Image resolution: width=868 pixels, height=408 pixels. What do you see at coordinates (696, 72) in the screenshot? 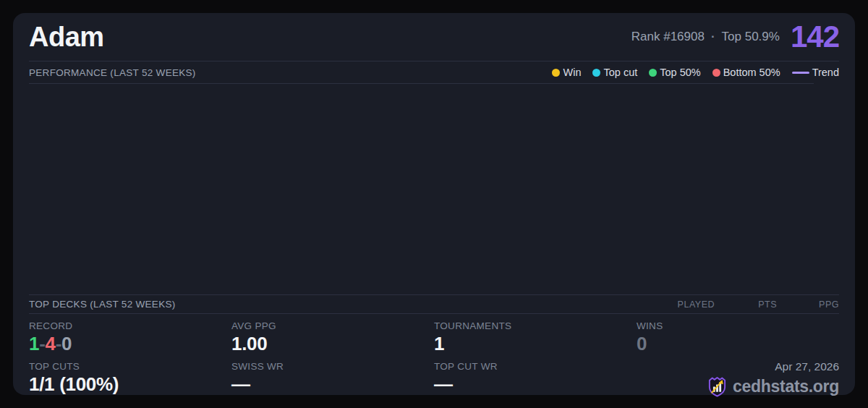
I see `chart-legend: Win Top cut Top 50% Bottom 50% Trend` at bounding box center [696, 72].